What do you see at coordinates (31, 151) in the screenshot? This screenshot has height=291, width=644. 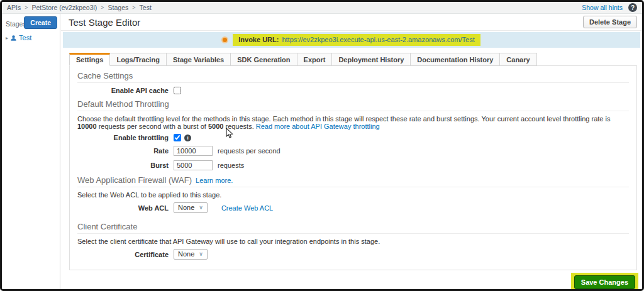 I see `stages-sidebar: Stages Create ▸ Test` at bounding box center [31, 151].